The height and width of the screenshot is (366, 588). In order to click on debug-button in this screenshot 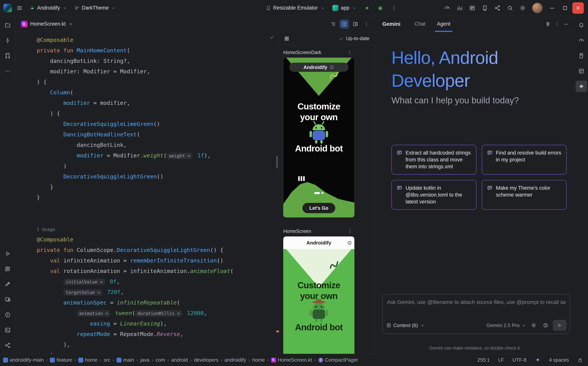, I will do `click(381, 8)`.